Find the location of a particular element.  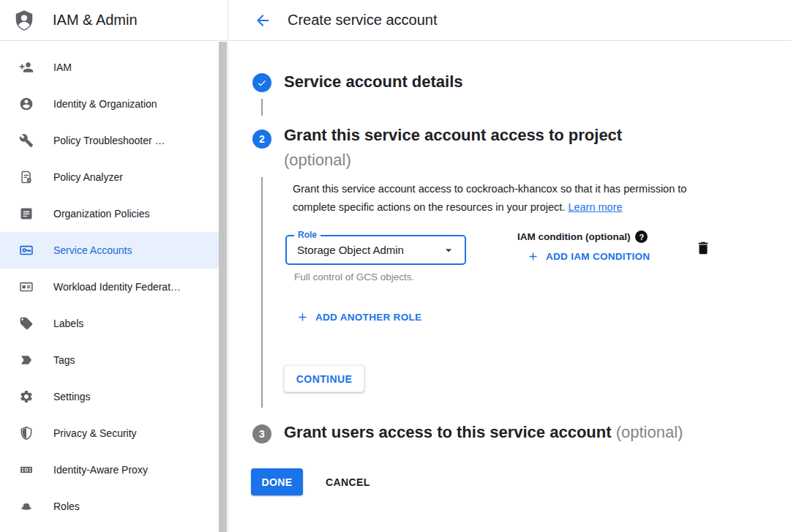

page-header: Create service account is located at coordinates (509, 20).